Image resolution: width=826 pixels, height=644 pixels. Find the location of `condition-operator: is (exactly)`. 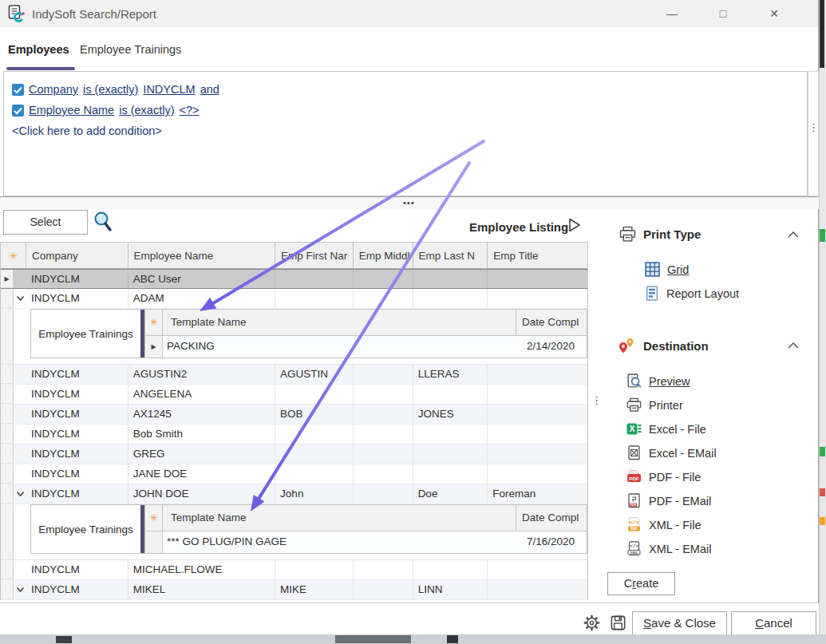

condition-operator: is (exactly) is located at coordinates (147, 110).